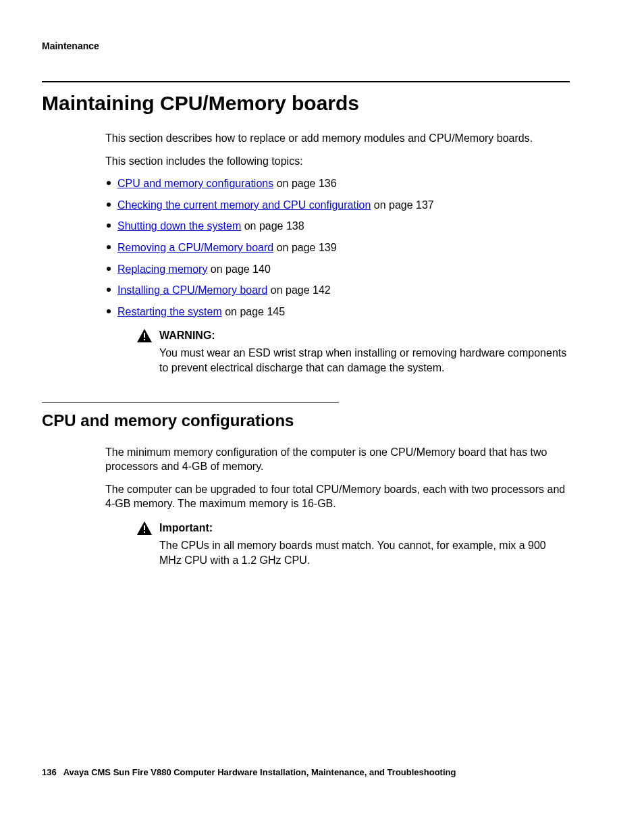  What do you see at coordinates (196, 184) in the screenshot?
I see `toc-link: CPU and memory configurations` at bounding box center [196, 184].